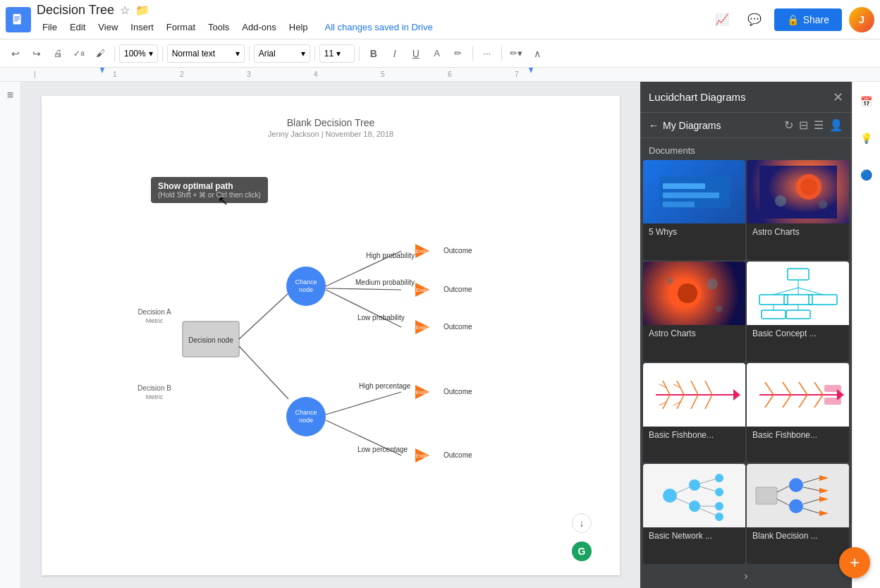 The image size is (880, 588). What do you see at coordinates (746, 576) in the screenshot?
I see `panel-scroll-right: ›` at bounding box center [746, 576].